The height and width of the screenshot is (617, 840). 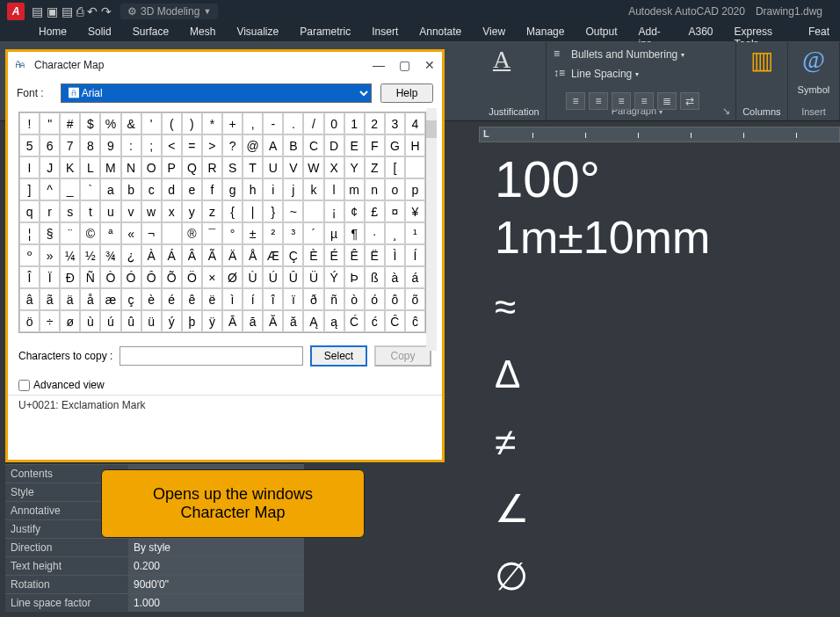 What do you see at coordinates (37, 11) in the screenshot?
I see `new-icon: ▤` at bounding box center [37, 11].